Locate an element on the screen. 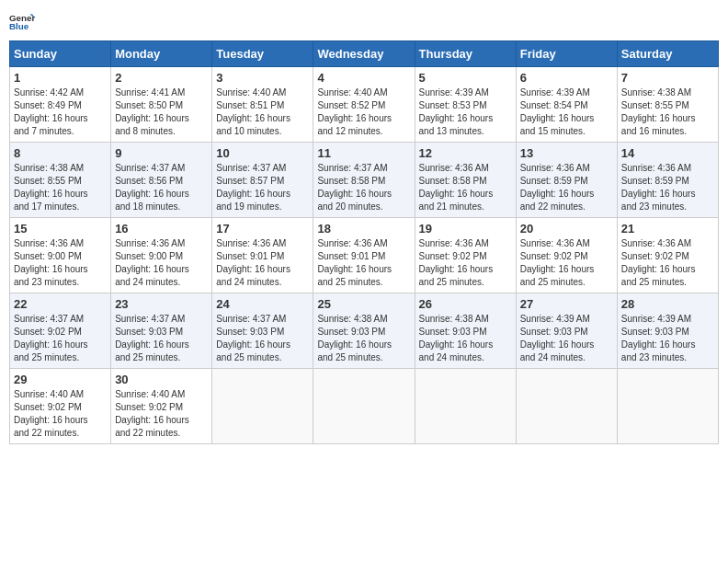 This screenshot has width=728, height=563. column-header-wednesday: Wednesday is located at coordinates (364, 54).